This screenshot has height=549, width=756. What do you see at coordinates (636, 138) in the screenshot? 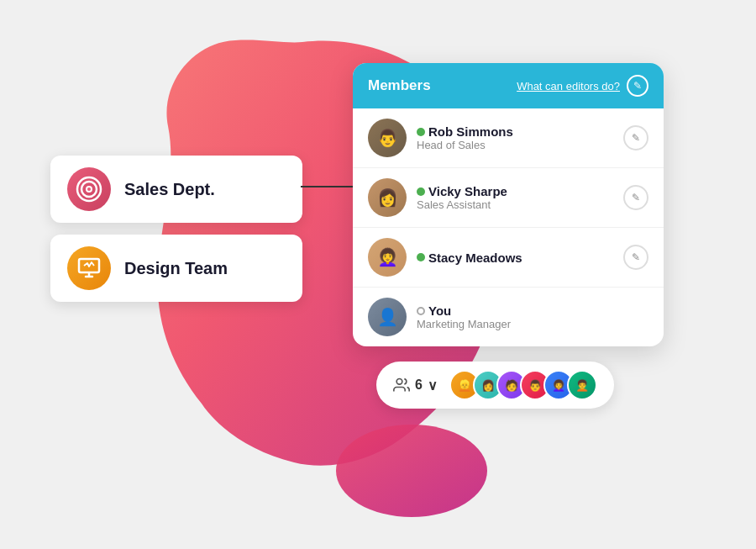
I see `edit-button-rob: ✎` at bounding box center [636, 138].